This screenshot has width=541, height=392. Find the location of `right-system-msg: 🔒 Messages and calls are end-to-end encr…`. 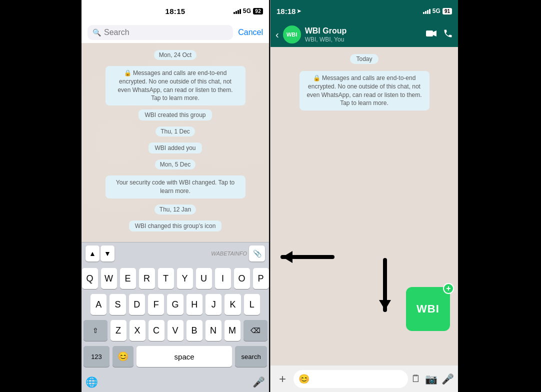

right-system-msg: 🔒 Messages and calls are end-to-end encr… is located at coordinates (364, 91).